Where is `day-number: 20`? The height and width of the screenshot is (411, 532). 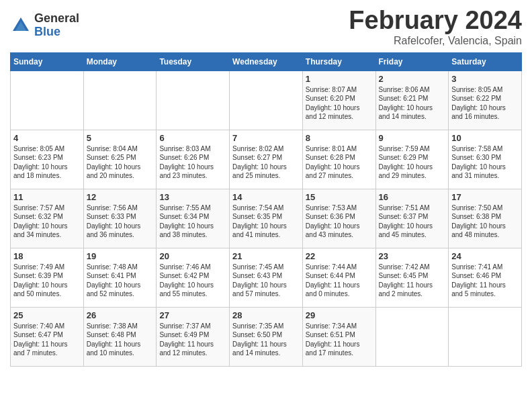
day-number: 20 is located at coordinates (193, 257).